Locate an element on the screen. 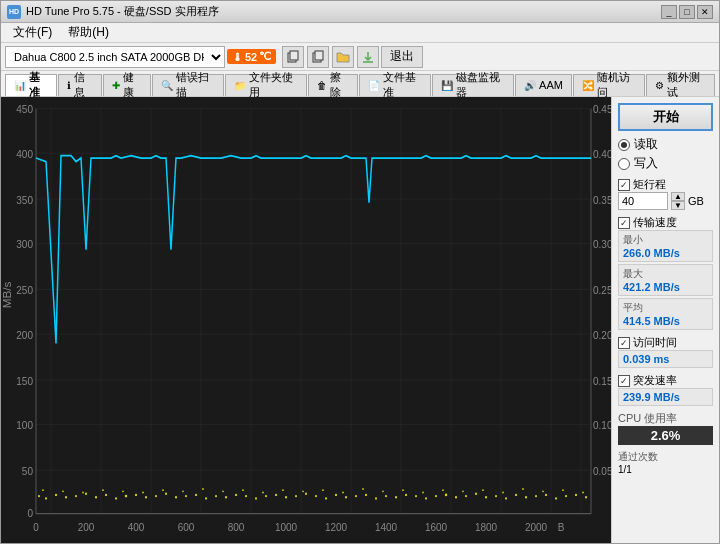 The height and width of the screenshot is (544, 720). range-checkbox: ✓ is located at coordinates (624, 185).